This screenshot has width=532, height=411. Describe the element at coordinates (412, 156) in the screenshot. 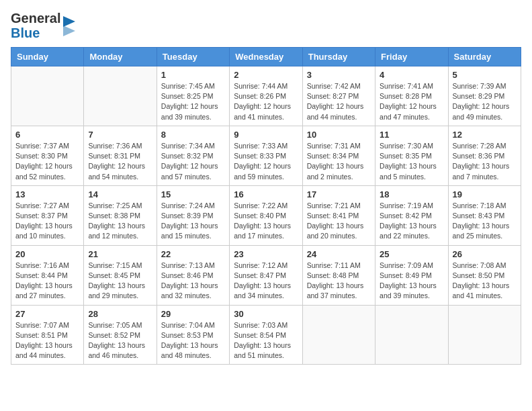

I see `calendar-cell: 11Sunrise: 7:30 AMSunset: 8:35 PMDayligh…` at that location.